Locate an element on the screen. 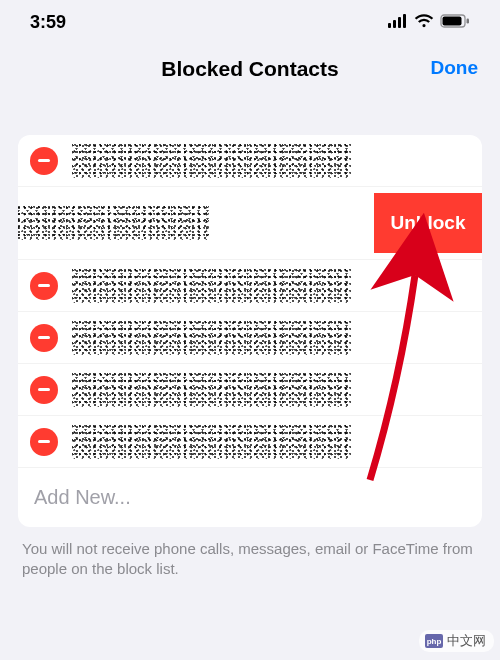  footer-note: You will not receive phone calls, messag… is located at coordinates (250, 560).